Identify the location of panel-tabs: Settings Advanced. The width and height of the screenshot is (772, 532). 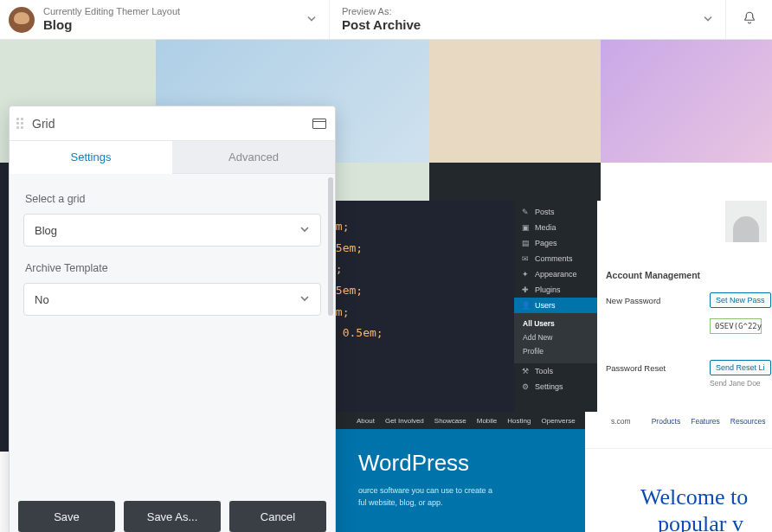
(172, 157).